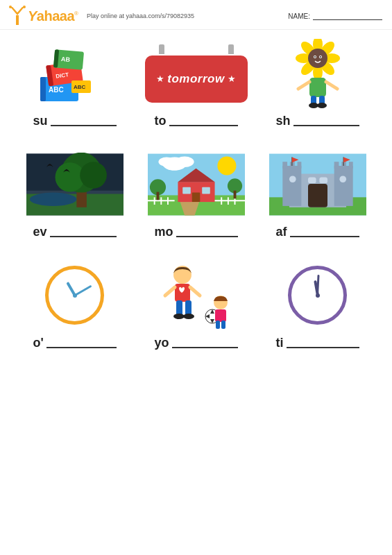  I want to click on label-mo: mo, so click(196, 232).